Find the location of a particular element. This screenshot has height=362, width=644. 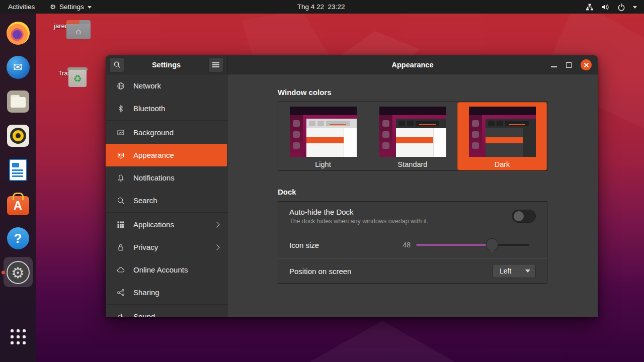

search-button is located at coordinates (117, 65).